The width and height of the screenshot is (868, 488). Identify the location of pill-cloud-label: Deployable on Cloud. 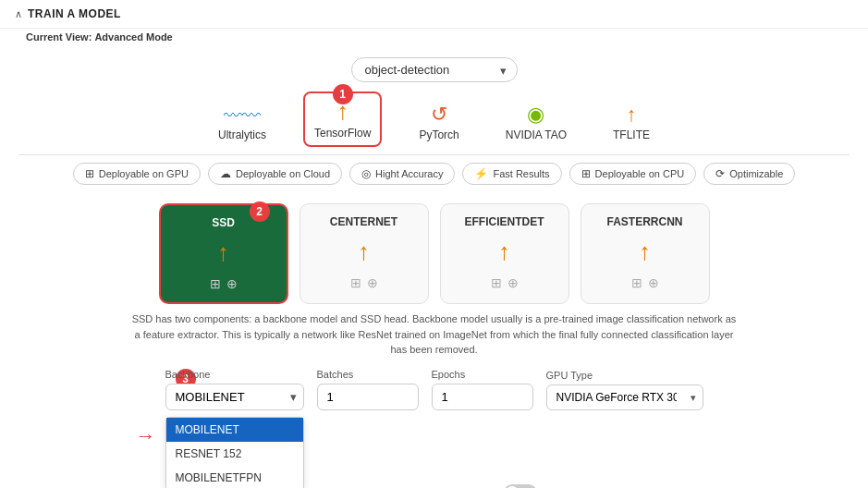
(283, 174).